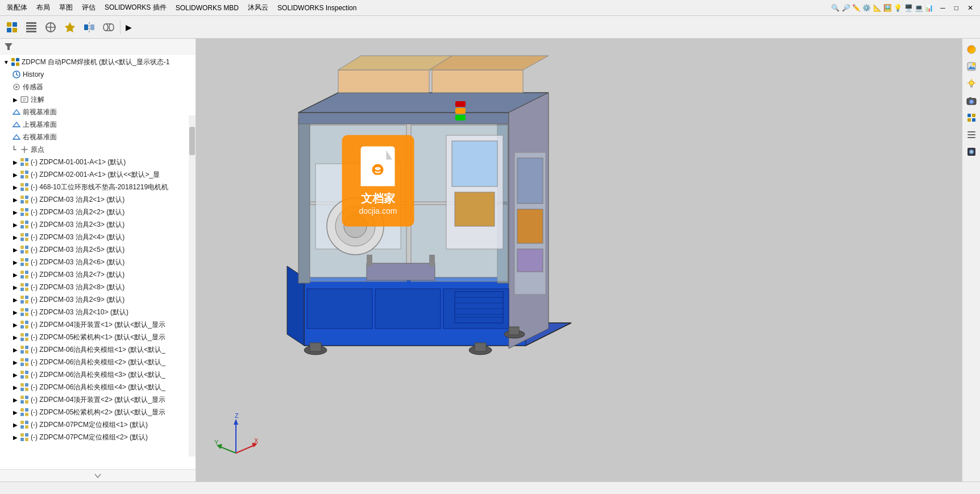  Describe the element at coordinates (98, 387) in the screenshot. I see `tree-item-c19: ▶ (-) ZDPCM-06治具松夹模组<4> (默认<默认_` at that location.